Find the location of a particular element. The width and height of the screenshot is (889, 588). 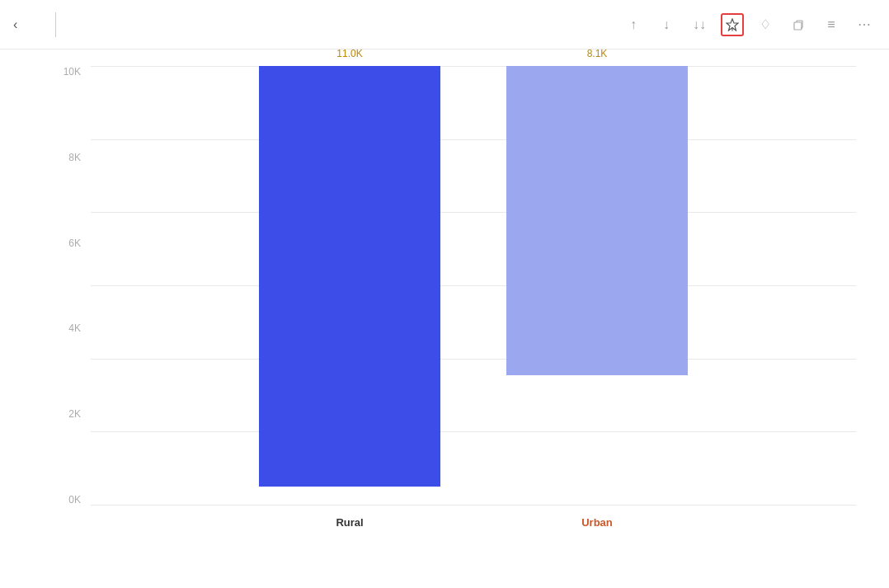

sort-desc-double-icon: ↓↓ is located at coordinates (699, 25).